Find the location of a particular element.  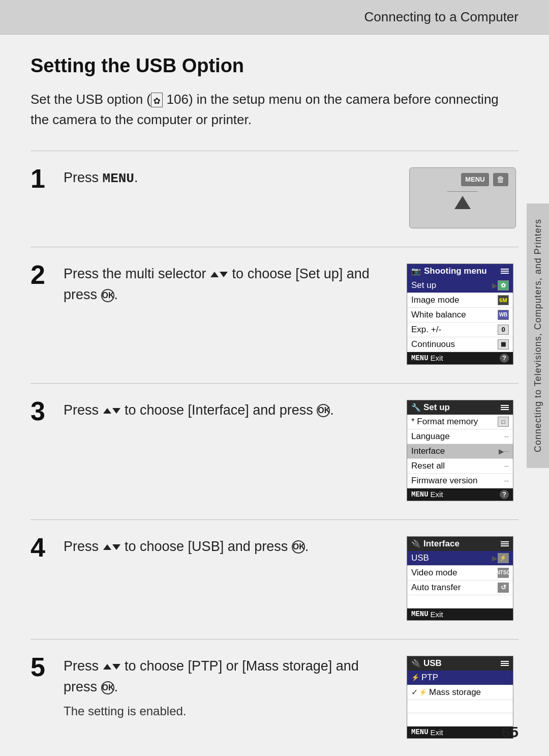

ok-button-4-icon: OK is located at coordinates (108, 688).